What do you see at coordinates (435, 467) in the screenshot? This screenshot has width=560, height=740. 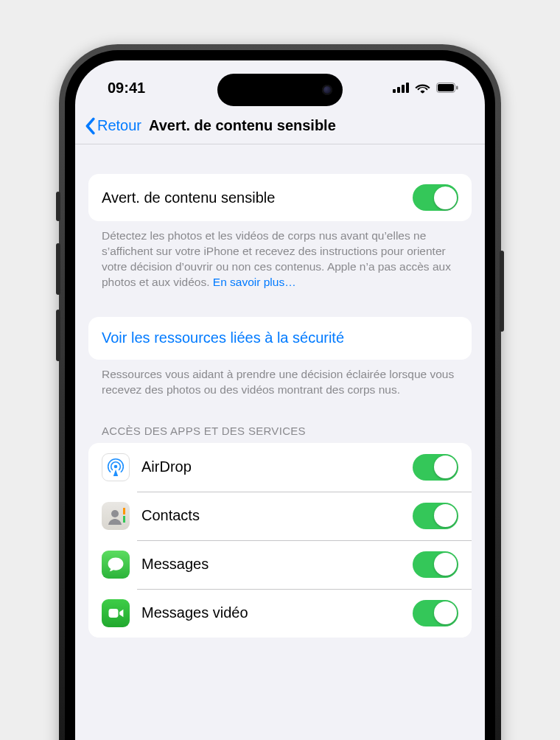 I see `app-toggle-airdrop` at bounding box center [435, 467].